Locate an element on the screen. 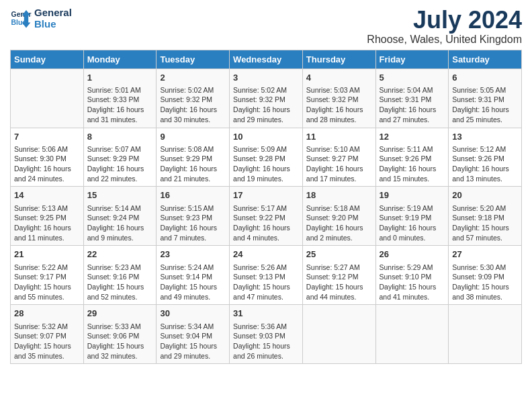 This screenshot has height=411, width=532. day-info: Sunrise: 5:33 AM Sunset: 9:06 PM Dayligh… is located at coordinates (120, 341).